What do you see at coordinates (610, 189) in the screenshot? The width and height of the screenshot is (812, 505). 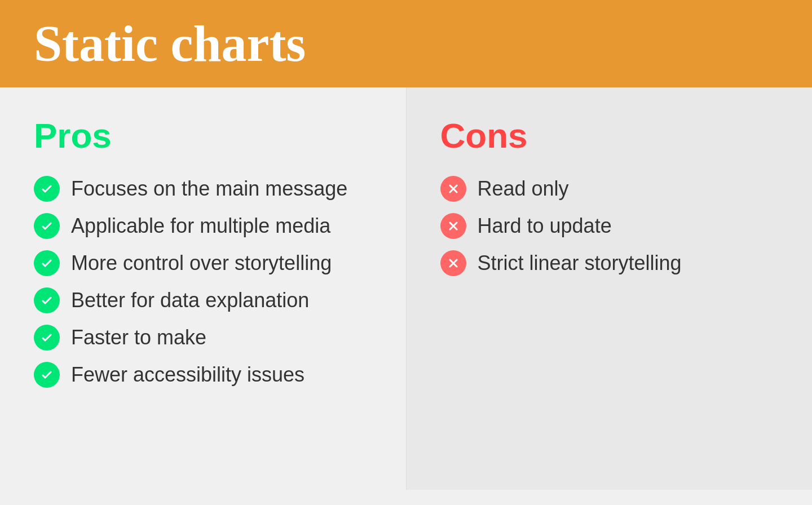 I see `cons-list-item: Read only` at bounding box center [610, 189].